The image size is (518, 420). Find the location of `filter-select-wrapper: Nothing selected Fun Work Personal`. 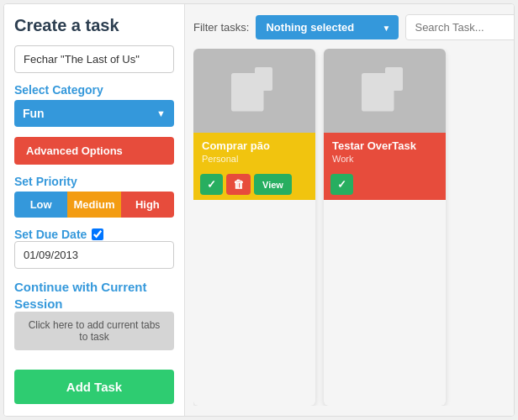

filter-select-wrapper: Nothing selected Fun Work Personal is located at coordinates (327, 27).